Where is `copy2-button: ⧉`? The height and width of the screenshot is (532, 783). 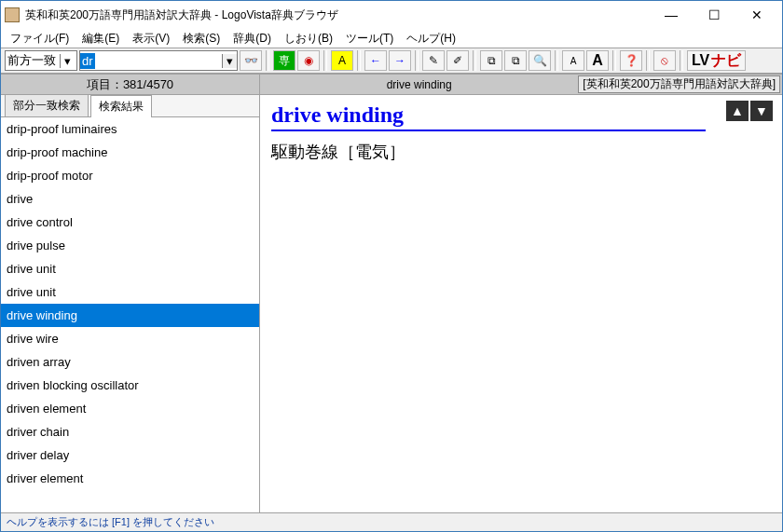
copy2-button: ⧉ is located at coordinates (515, 61).